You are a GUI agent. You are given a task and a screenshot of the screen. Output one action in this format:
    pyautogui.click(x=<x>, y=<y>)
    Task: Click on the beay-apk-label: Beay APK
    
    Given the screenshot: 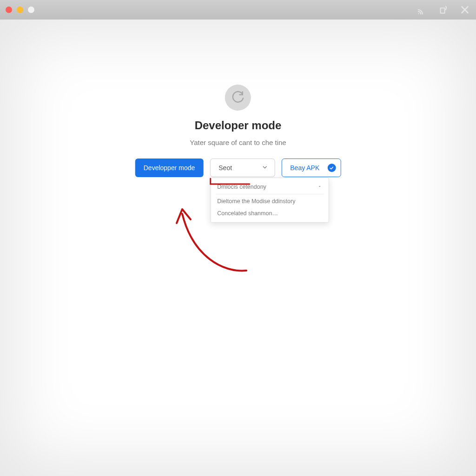 What is the action you would take?
    pyautogui.click(x=305, y=168)
    